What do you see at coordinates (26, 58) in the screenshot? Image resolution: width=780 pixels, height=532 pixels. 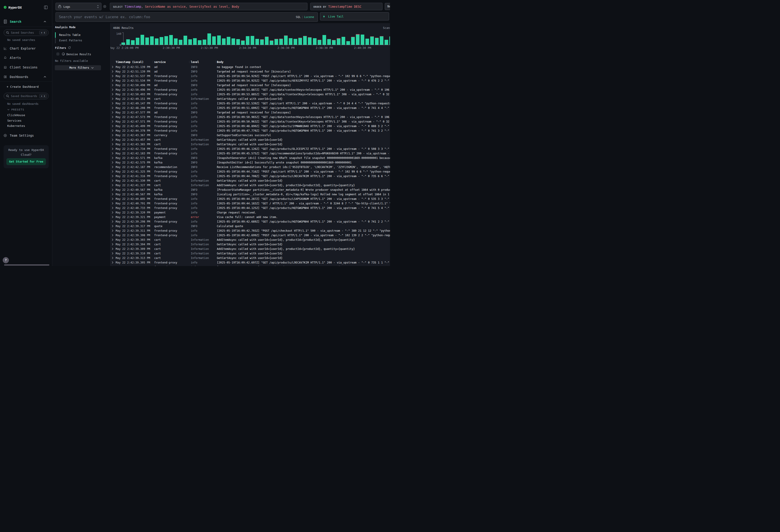 I see `sidebar-item-alerts: Alerts` at bounding box center [26, 58].